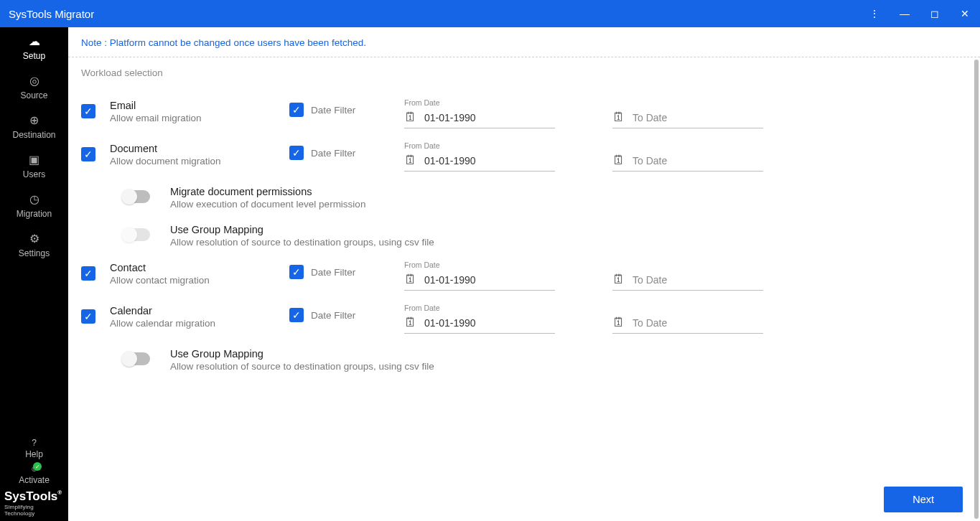  What do you see at coordinates (34, 238) in the screenshot?
I see `gear-icon: ⚙` at bounding box center [34, 238].